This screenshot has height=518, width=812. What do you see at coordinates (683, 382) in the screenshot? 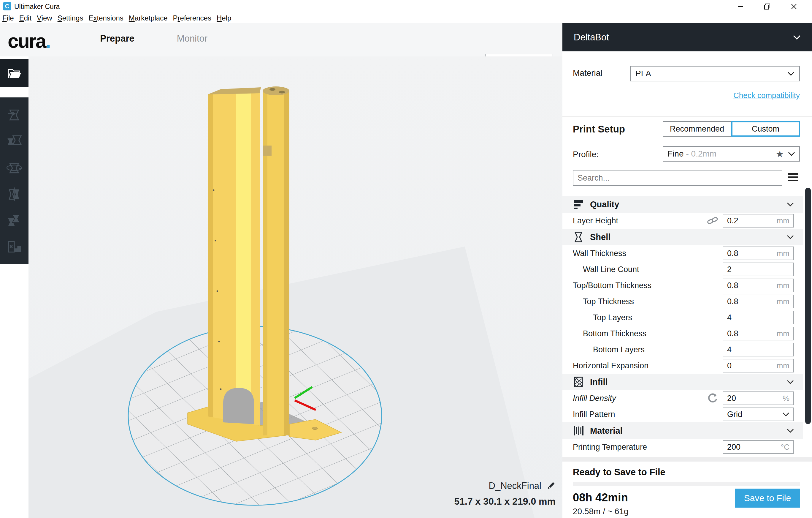
I see `section-header-infill: Infill` at bounding box center [683, 382].